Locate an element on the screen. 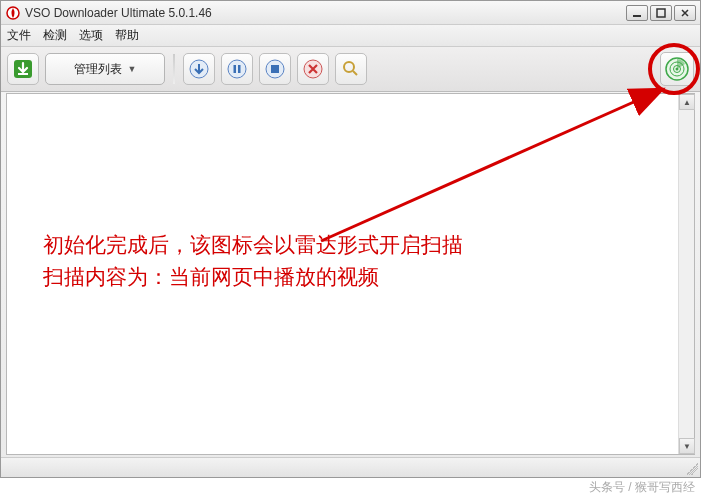 The image size is (701, 500). maximize-button is located at coordinates (661, 13).